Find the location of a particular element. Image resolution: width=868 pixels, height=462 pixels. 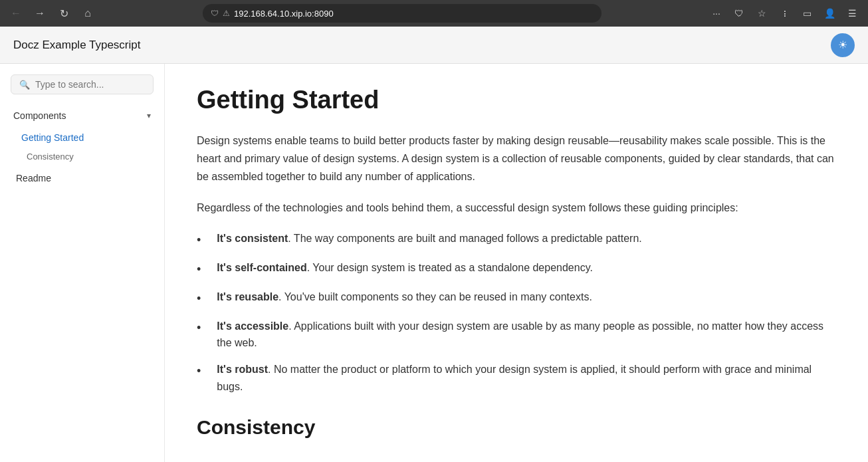

home-button: ⌂ is located at coordinates (88, 13).